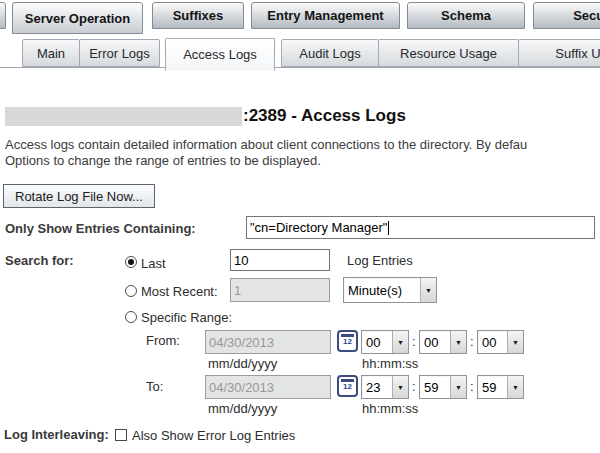 This screenshot has width=600, height=453. Describe the element at coordinates (385, 387) in the screenshot. I see `to-hour-select: 23 ▼` at that location.